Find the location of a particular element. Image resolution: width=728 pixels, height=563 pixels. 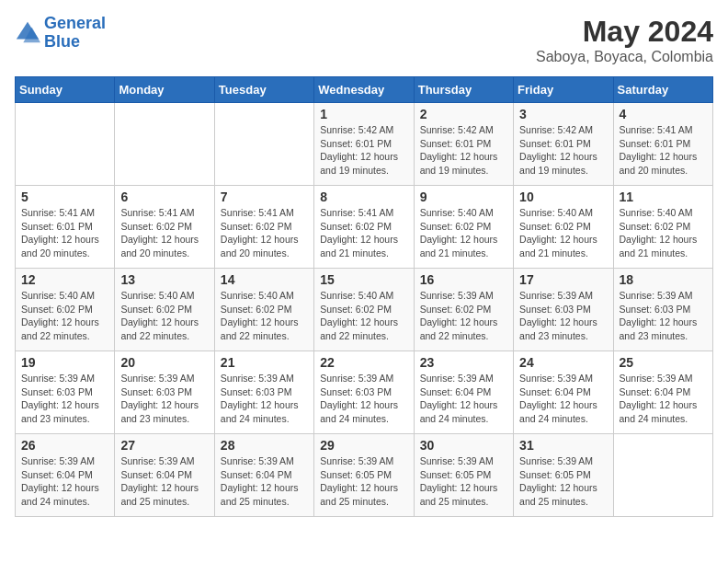

logo-text: General Blue is located at coordinates (75, 33).